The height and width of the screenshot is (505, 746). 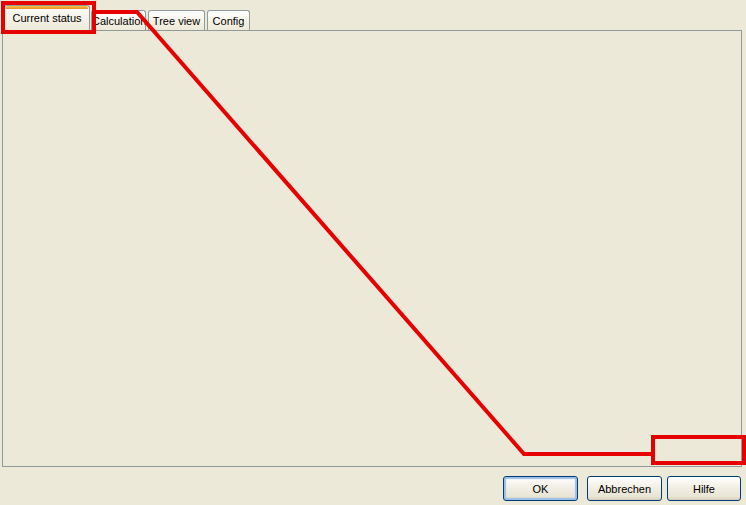 I want to click on active-tab-accent, so click(x=47, y=8).